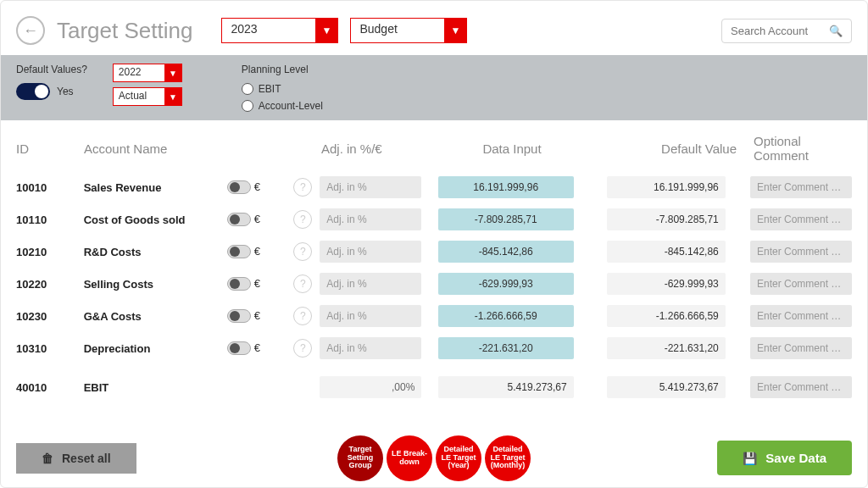 This screenshot has width=868, height=488. I want to click on table-row: 10230G&A Costs€?Adj. in %-1.266.666,59-1…, so click(434, 316).